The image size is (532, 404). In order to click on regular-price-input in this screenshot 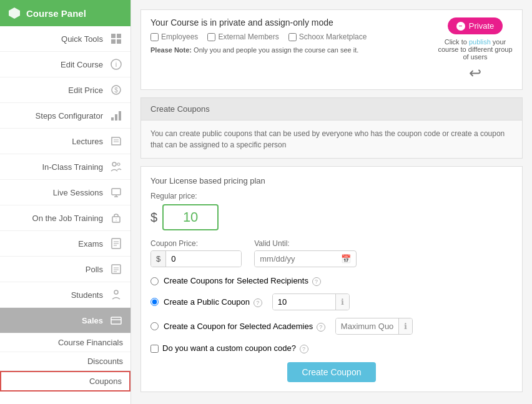, I will do `click(190, 217)`.